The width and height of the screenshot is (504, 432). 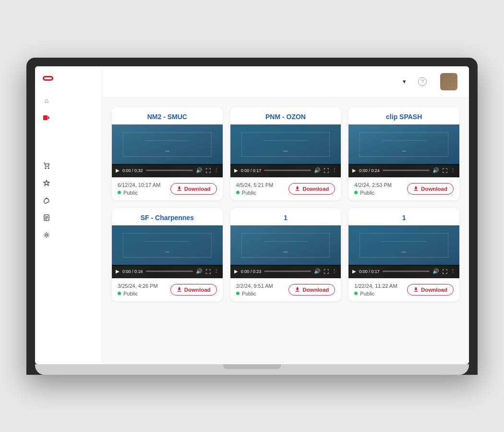 I want to click on video-time: 0:00 / 0:23, so click(x=252, y=272).